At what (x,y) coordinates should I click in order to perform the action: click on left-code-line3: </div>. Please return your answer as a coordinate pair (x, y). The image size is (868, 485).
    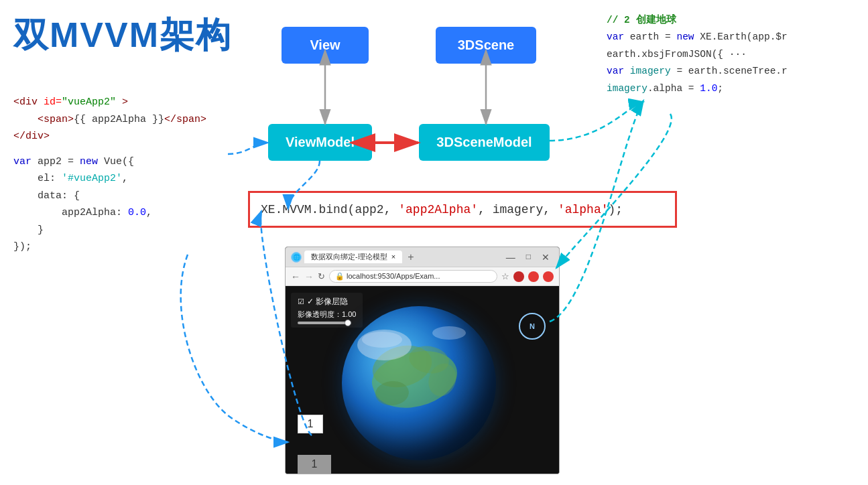
    Looking at the image, I should click on (110, 137).